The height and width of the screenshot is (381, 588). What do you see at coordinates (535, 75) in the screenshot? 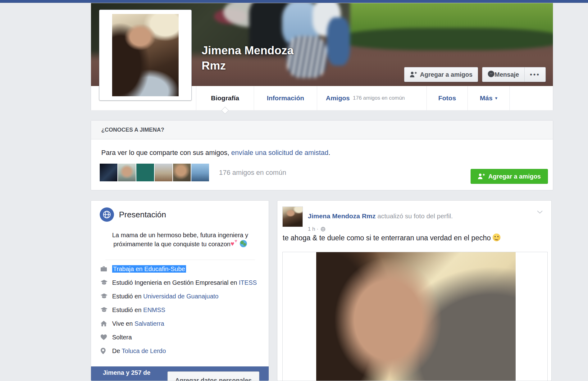
I see `more-options-button: •••` at bounding box center [535, 75].